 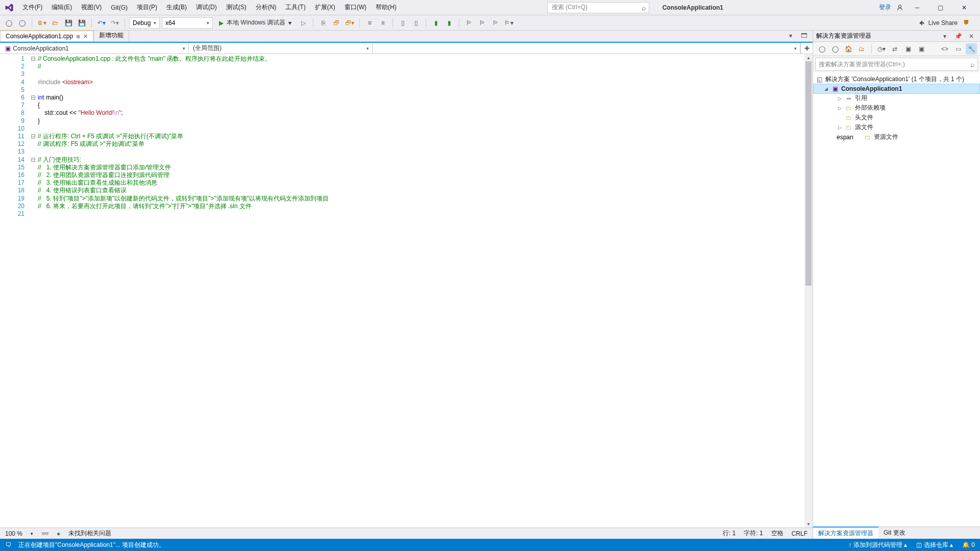 What do you see at coordinates (964, 8) in the screenshot?
I see `close-button: ✕` at bounding box center [964, 8].